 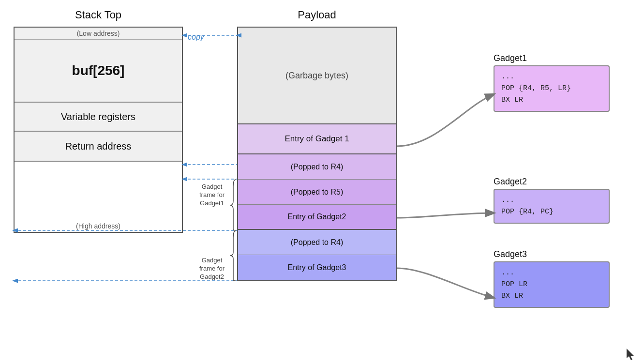 What do you see at coordinates (98, 34) in the screenshot?
I see `low-address-label: (Low address)` at bounding box center [98, 34].